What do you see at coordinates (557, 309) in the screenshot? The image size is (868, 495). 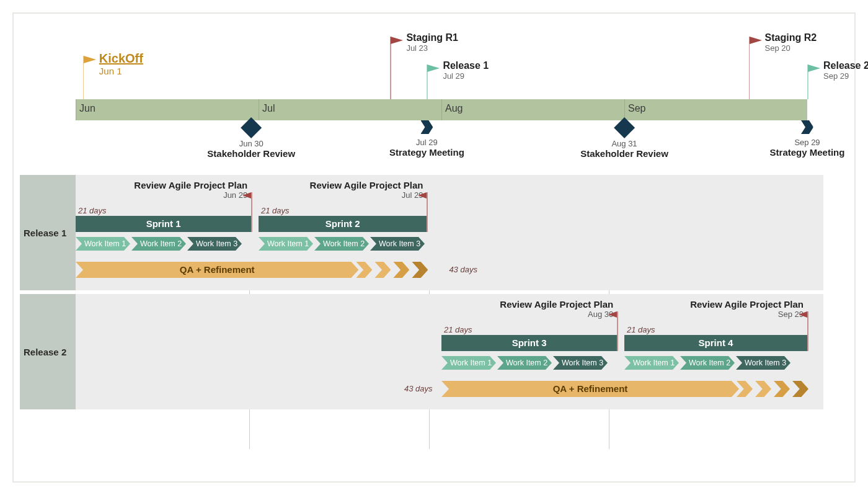 I see `review-milestone: Review Agile Project PlanAug 30` at bounding box center [557, 309].